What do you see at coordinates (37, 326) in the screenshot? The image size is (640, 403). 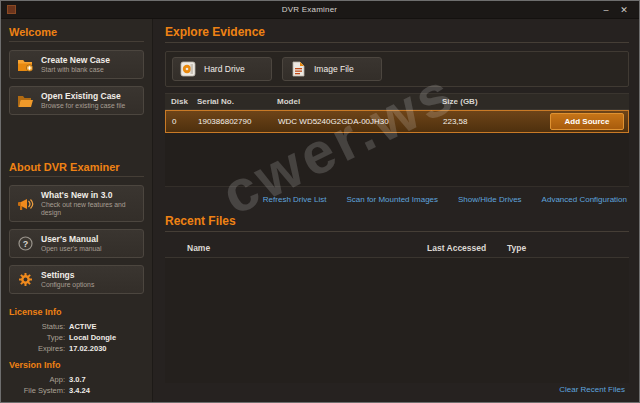 I see `license-status-label: Status:` at bounding box center [37, 326].